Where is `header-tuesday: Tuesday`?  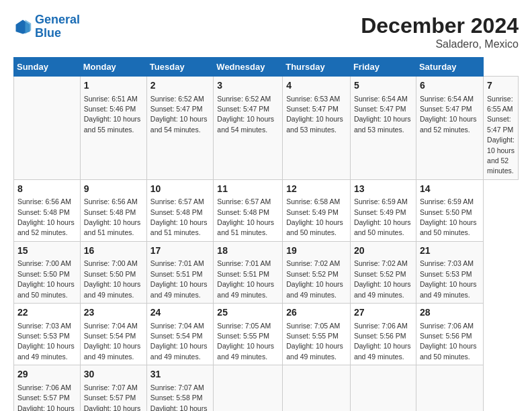
header-tuesday: Tuesday is located at coordinates (180, 67).